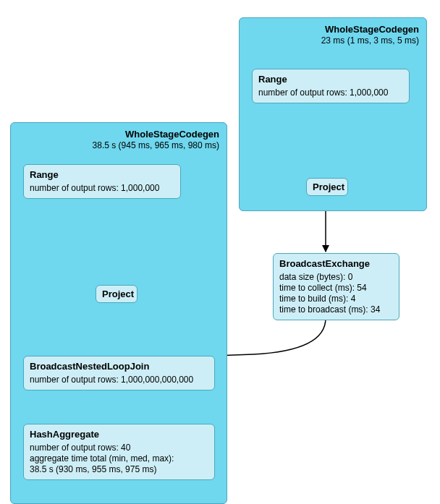  I want to click on node-project-b: Project, so click(327, 187).